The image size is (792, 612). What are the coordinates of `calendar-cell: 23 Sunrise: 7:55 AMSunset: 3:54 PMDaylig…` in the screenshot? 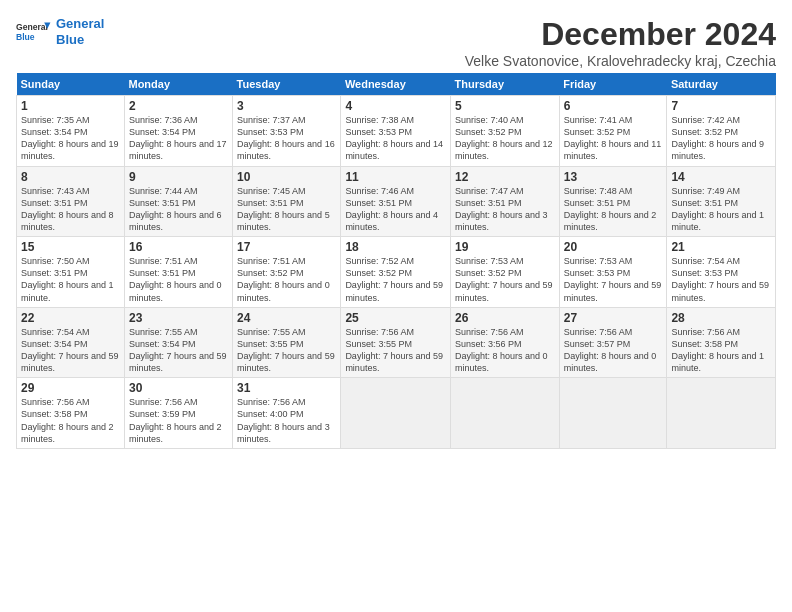 It's located at (178, 342).